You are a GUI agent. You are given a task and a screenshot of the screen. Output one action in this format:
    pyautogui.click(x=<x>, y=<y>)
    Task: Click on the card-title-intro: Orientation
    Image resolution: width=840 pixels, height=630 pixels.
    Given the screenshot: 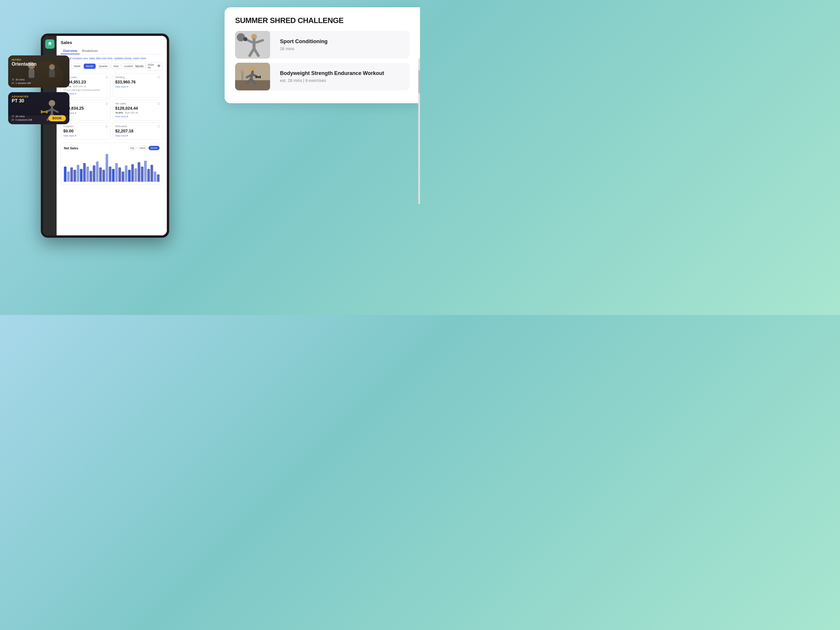 What is the action you would take?
    pyautogui.click(x=39, y=64)
    